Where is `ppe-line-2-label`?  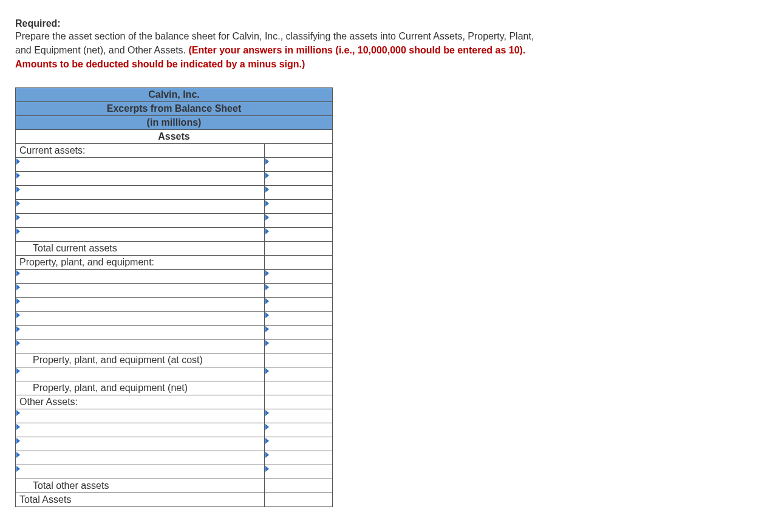 ppe-line-2-label is located at coordinates (140, 290).